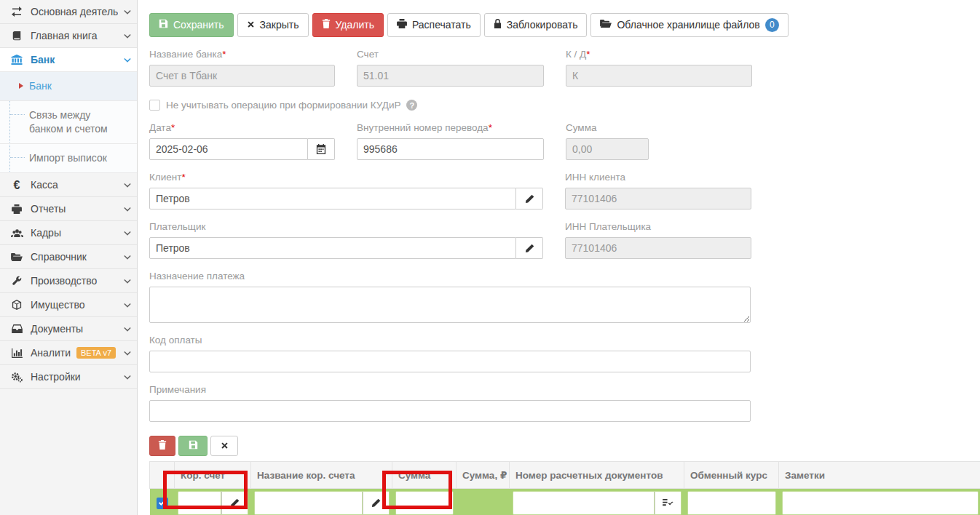 The image size is (980, 515). I want to click on save-button: Сохранить, so click(191, 25).